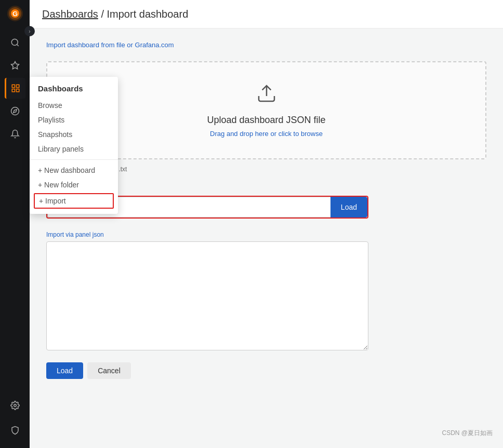  Describe the element at coordinates (74, 170) in the screenshot. I see `new-dashboard-action: + New dashboard` at that location.